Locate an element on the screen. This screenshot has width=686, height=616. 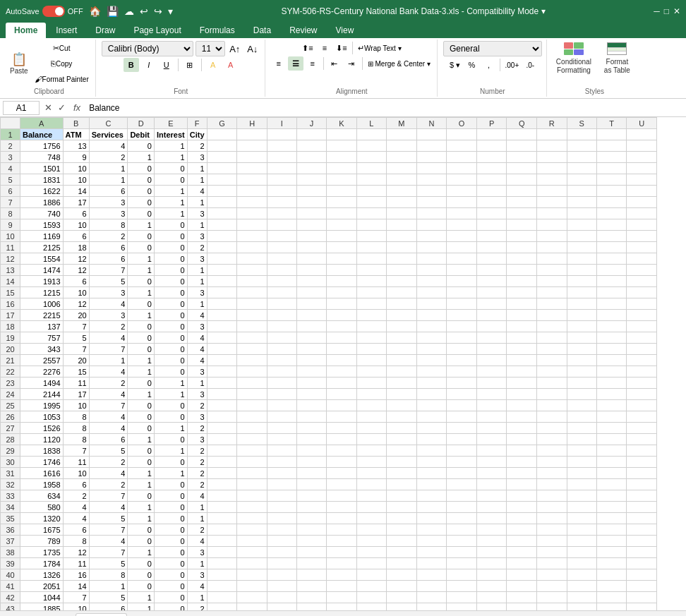
row-num-27: 27 is located at coordinates (11, 428).